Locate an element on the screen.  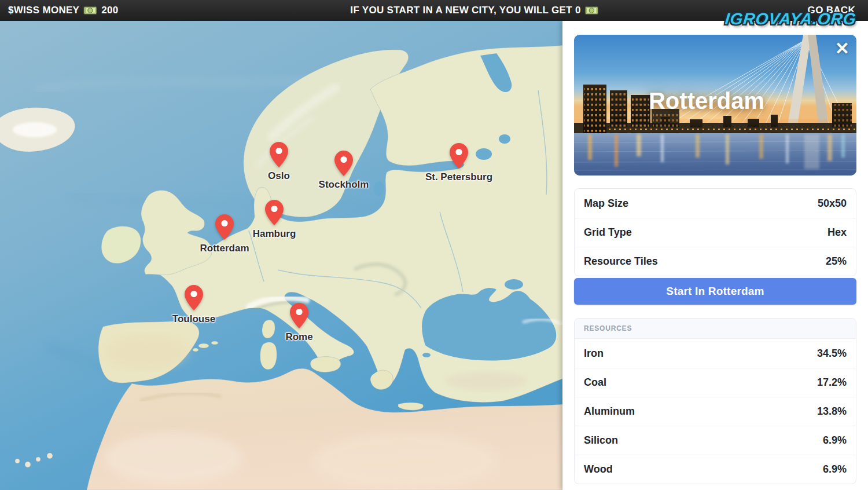
city-marker-label: Rome is located at coordinates (299, 337).